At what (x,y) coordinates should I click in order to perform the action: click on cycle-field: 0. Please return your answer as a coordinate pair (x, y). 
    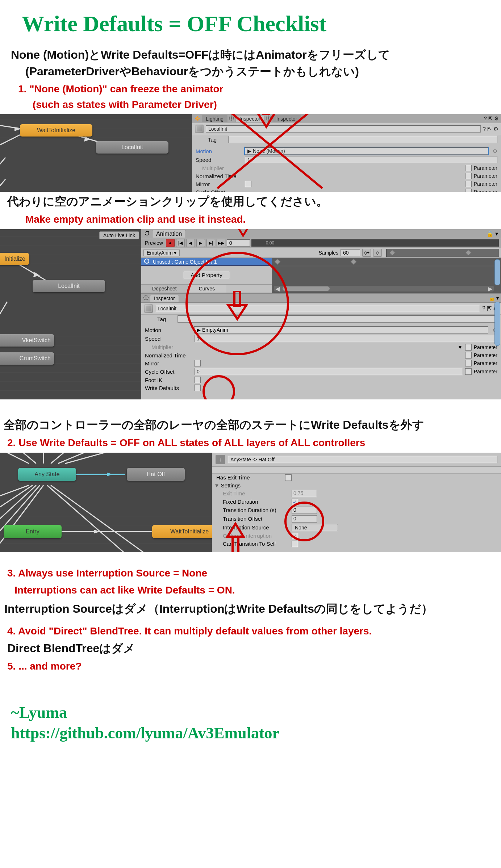
    Looking at the image, I should click on (329, 372).